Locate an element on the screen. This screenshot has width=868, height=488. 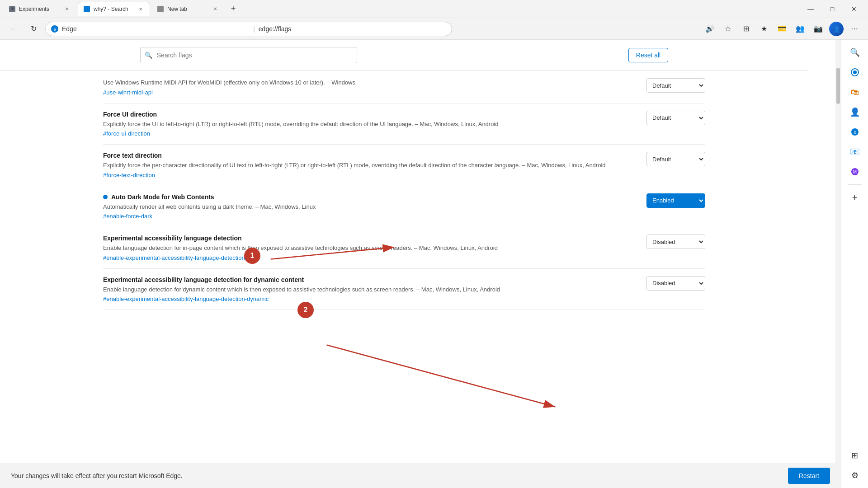
tab-newtab-icon is located at coordinates (160, 9).